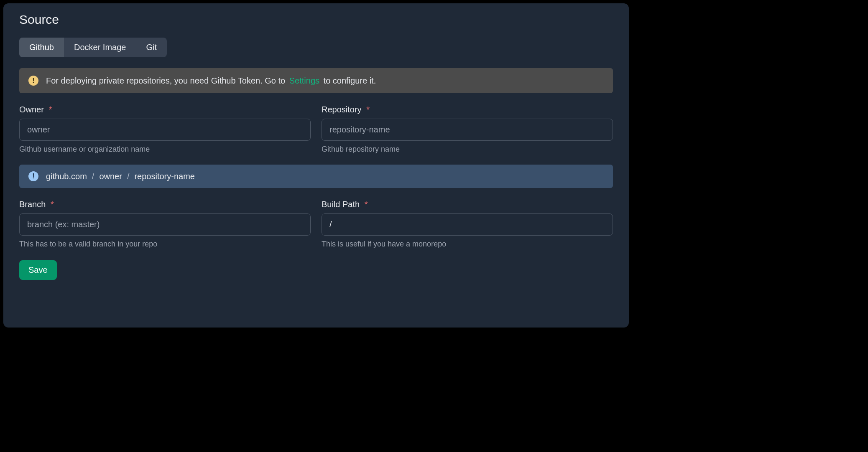  What do you see at coordinates (110, 176) in the screenshot?
I see `repo-owner: owner` at bounding box center [110, 176].